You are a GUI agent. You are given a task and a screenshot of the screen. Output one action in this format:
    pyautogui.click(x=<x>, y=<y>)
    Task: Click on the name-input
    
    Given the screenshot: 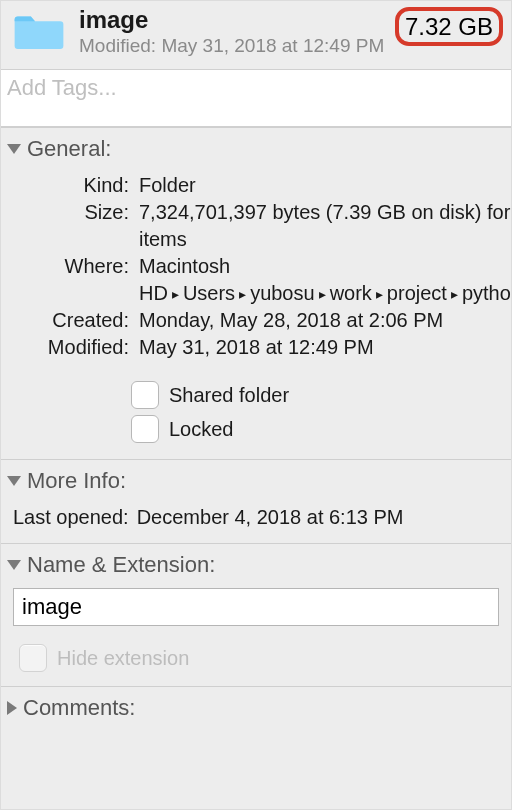 What is the action you would take?
    pyautogui.click(x=256, y=607)
    